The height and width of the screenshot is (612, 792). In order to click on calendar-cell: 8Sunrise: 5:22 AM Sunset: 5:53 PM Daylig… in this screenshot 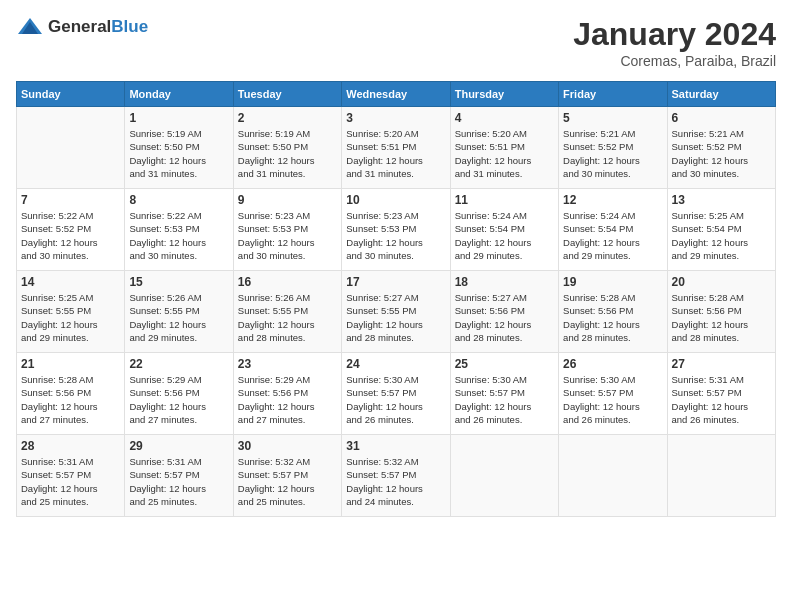, I will do `click(179, 230)`.